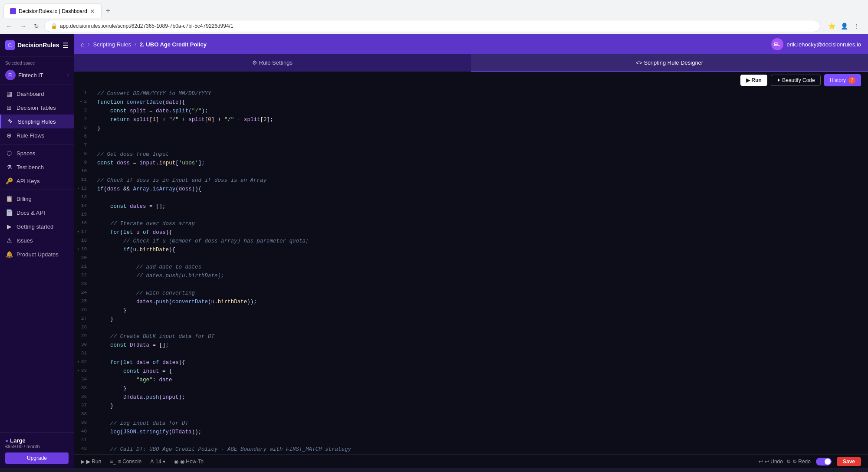 The height and width of the screenshot is (472, 868). What do you see at coordinates (84, 223) in the screenshot?
I see `line-number-16: 16` at bounding box center [84, 223].